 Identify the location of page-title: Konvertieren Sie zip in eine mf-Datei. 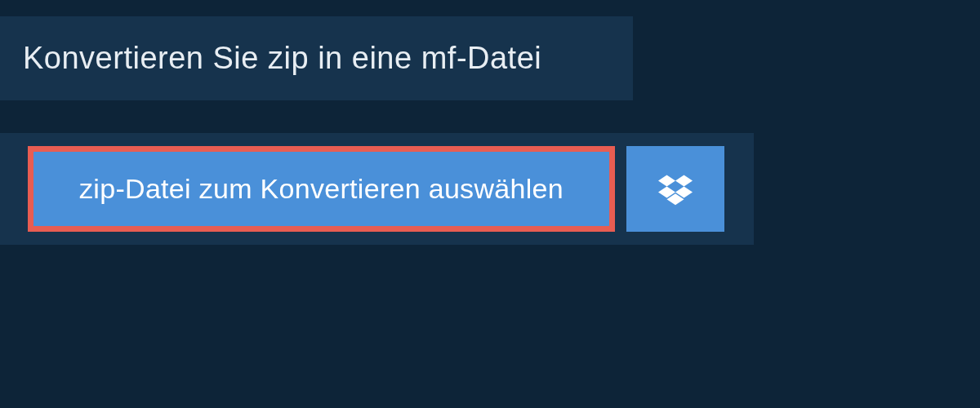
(317, 59).